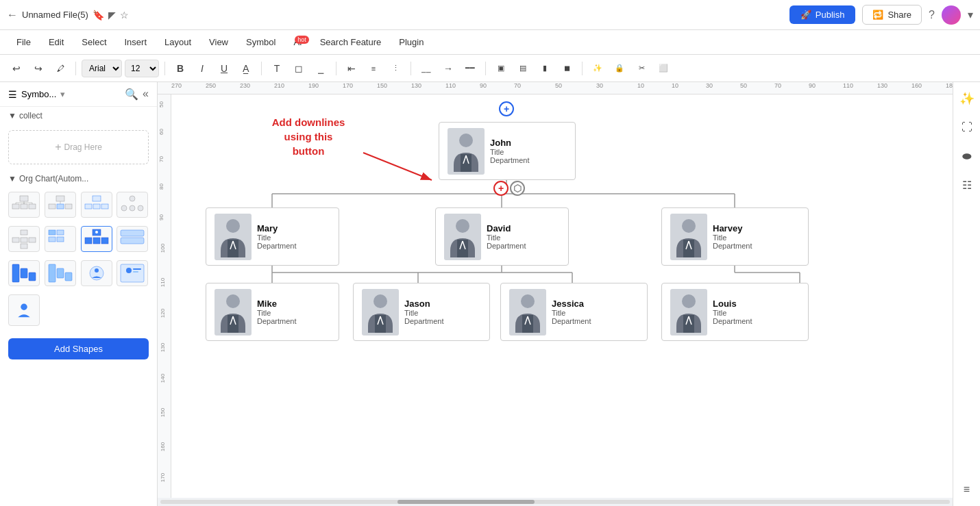 This screenshot has height=506, width=980. I want to click on topbar-right: 🚀 Publish 🔁 Share ? ▾, so click(881, 15).